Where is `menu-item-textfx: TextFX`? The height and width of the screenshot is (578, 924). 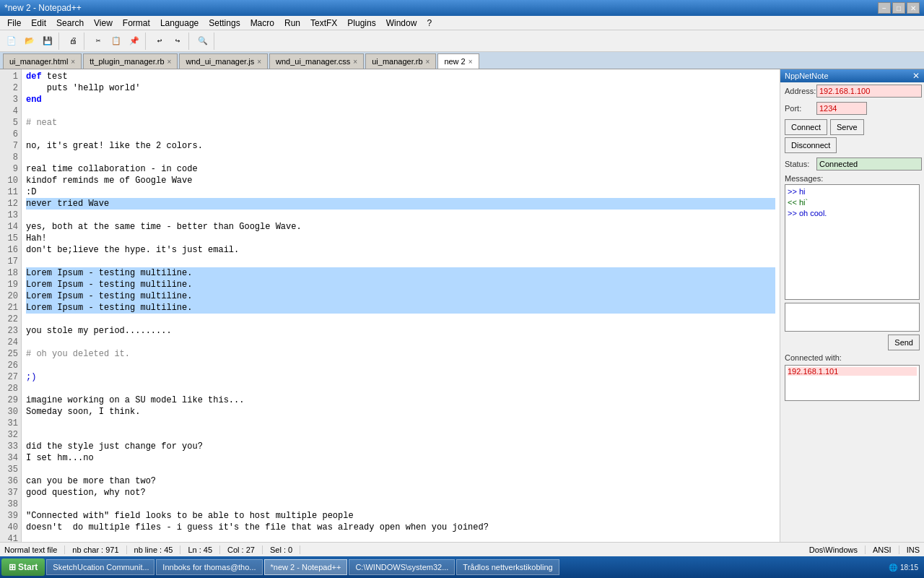
menu-item-textfx: TextFX is located at coordinates (323, 23).